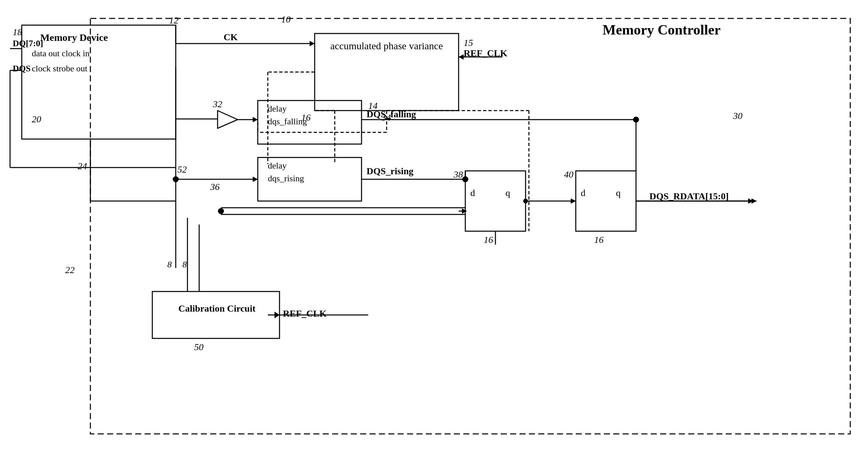 This screenshot has width=868, height=453. Describe the element at coordinates (569, 175) in the screenshot. I see `ref-40: 40` at that location.